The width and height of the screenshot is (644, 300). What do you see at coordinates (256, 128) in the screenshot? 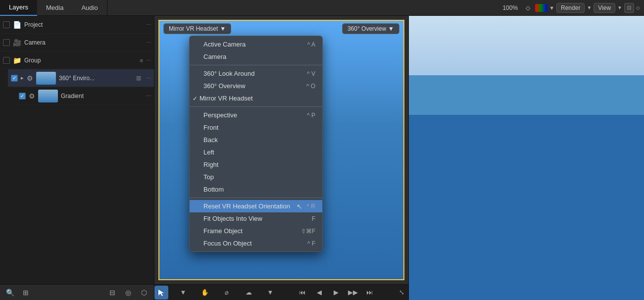
I see `menu-item-front: Front` at bounding box center [256, 128].